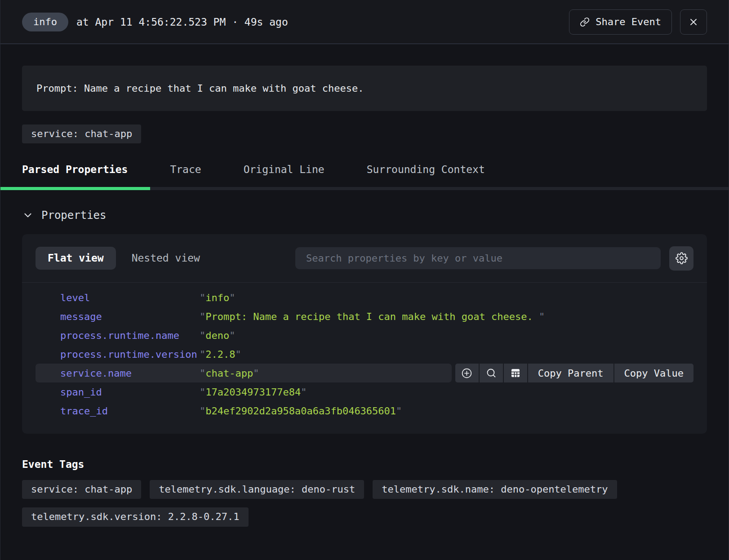 The image size is (729, 560). Describe the element at coordinates (364, 411) in the screenshot. I see `property-row-content: trace_id"b24ef2902d2a958a0a6a3fb04636560…` at that location.